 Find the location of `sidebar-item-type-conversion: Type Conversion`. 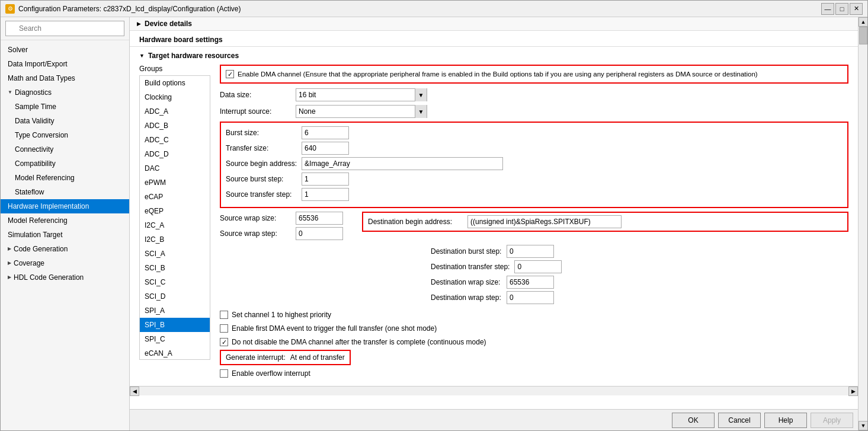

sidebar-item-type-conversion: Type Conversion is located at coordinates (65, 135).